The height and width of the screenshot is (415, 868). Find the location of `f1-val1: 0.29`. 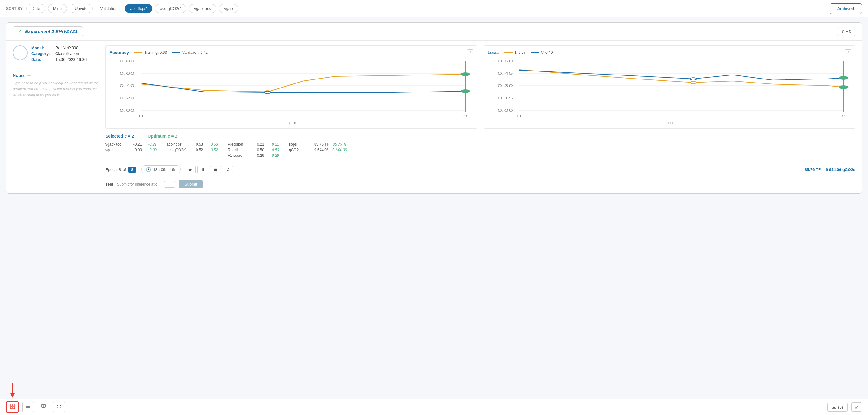

f1-val1: 0.29 is located at coordinates (259, 156).